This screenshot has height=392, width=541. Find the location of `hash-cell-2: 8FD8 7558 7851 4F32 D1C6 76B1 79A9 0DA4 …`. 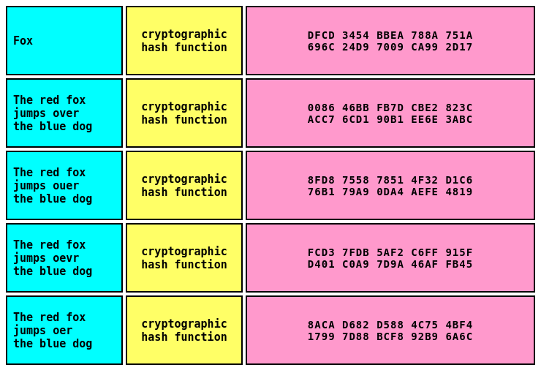

hash-cell-2: 8FD8 7558 7851 4F32 D1C6 76B1 79A9 0DA4 … is located at coordinates (390, 186).